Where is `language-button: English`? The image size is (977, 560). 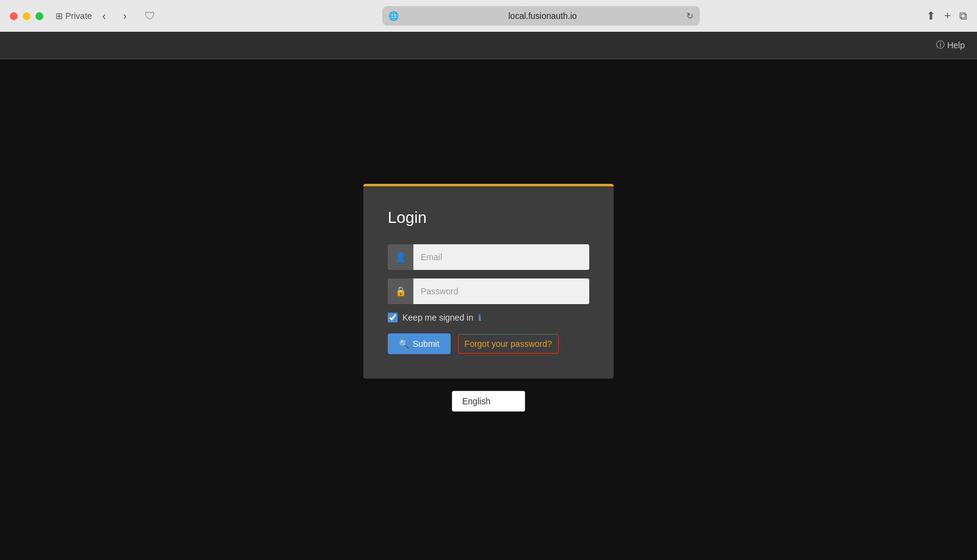
language-button: English is located at coordinates (488, 401).